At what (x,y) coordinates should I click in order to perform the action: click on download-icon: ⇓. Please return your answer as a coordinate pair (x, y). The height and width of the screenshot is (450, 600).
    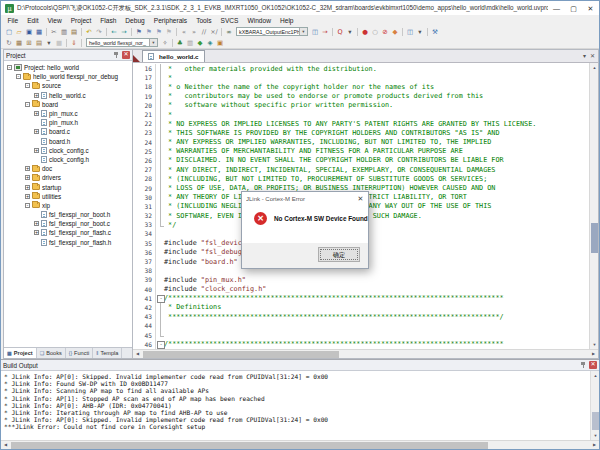
    Looking at the image, I should click on (74, 43).